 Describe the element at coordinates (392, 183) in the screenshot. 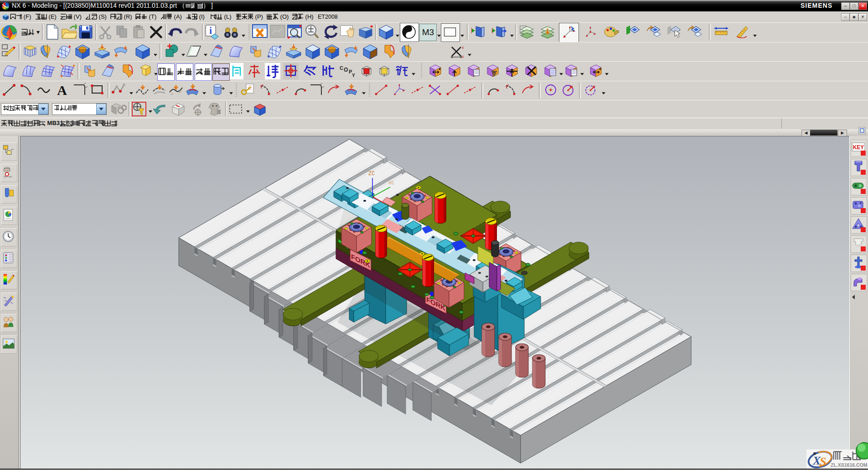

I see `svg-text: XC` at that location.